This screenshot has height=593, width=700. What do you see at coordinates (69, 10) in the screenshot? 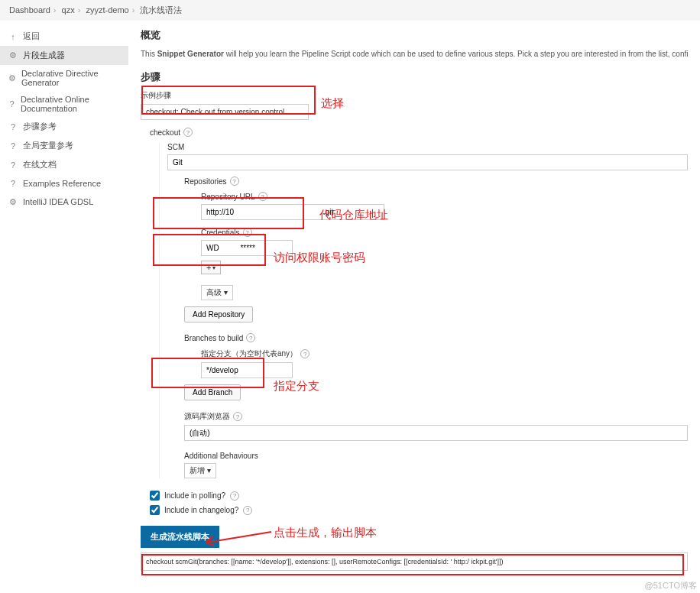
I see `breadcrumb-item: qzx` at bounding box center [69, 10].